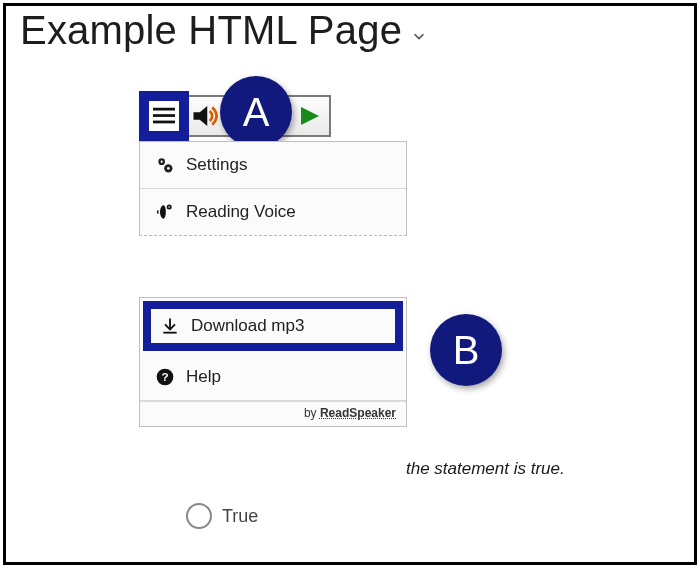  Describe the element at coordinates (223, 30) in the screenshot. I see `title-row: Example HTML Page` at that location.